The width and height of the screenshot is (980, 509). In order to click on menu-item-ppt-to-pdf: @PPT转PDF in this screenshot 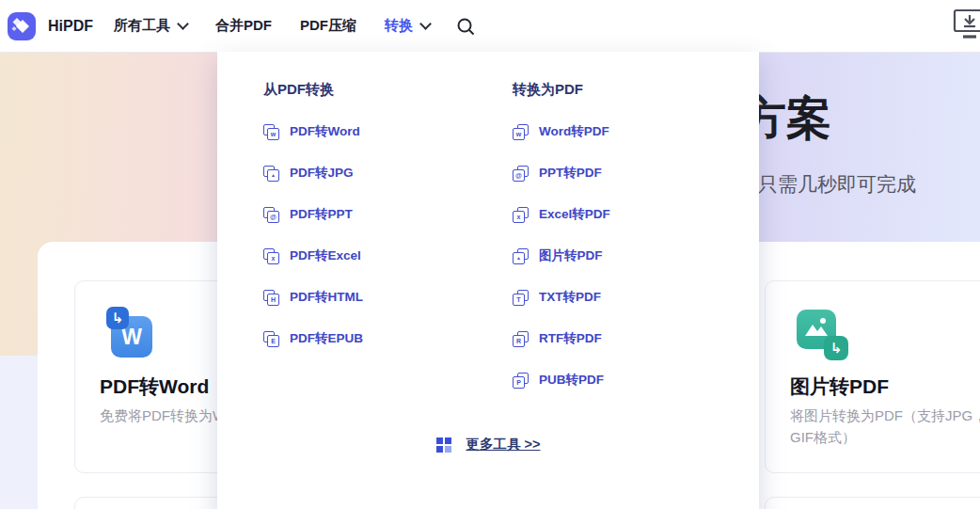, I will do `click(561, 173)`.